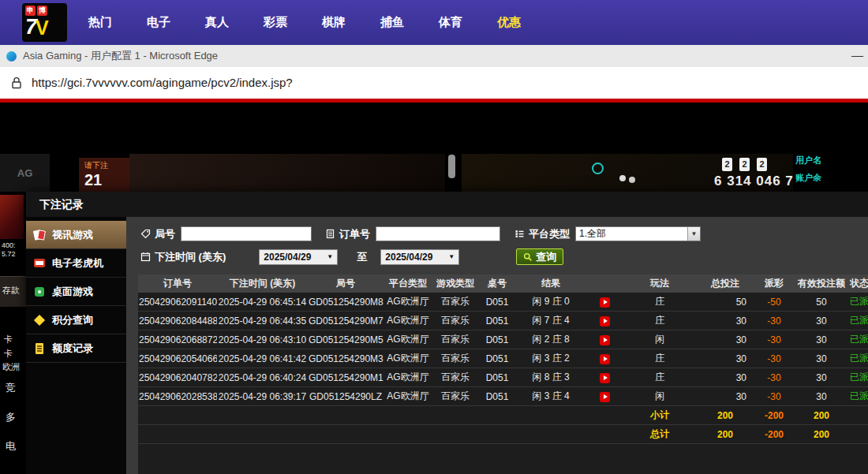 This screenshot has height=474, width=868. Describe the element at coordinates (725, 302) in the screenshot. I see `cell-total-bet: 50` at that location.